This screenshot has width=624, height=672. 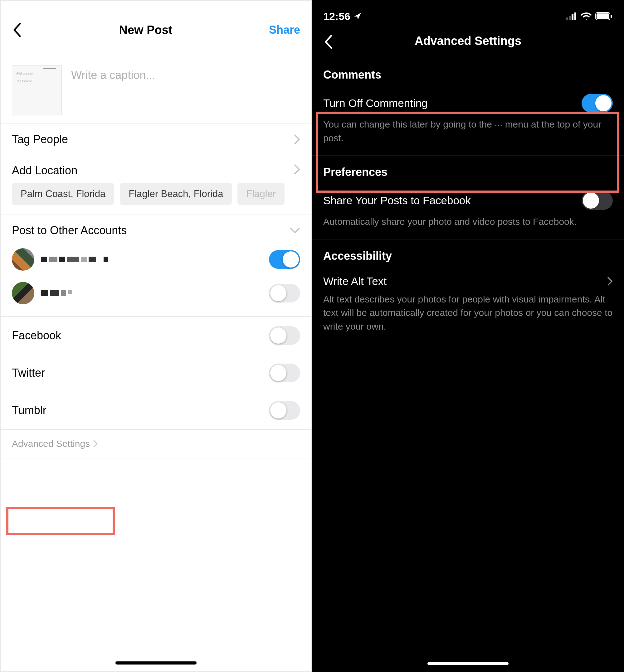 What do you see at coordinates (156, 29) in the screenshot?
I see `header-bar: New Post Share` at bounding box center [156, 29].